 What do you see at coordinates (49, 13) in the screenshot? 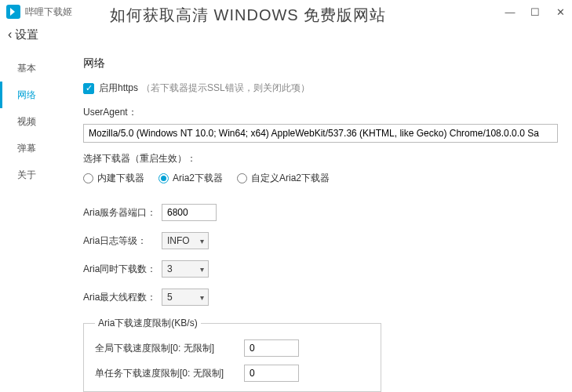
I see `app-title: 哔哩下载姬` at bounding box center [49, 13].